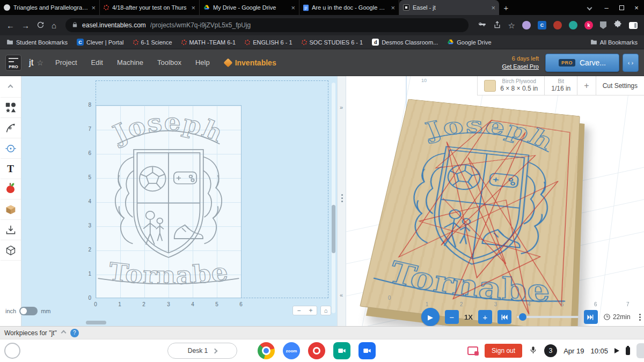  What do you see at coordinates (631, 63) in the screenshot?
I see `machine-code-button: ‹ ›` at bounding box center [631, 63].